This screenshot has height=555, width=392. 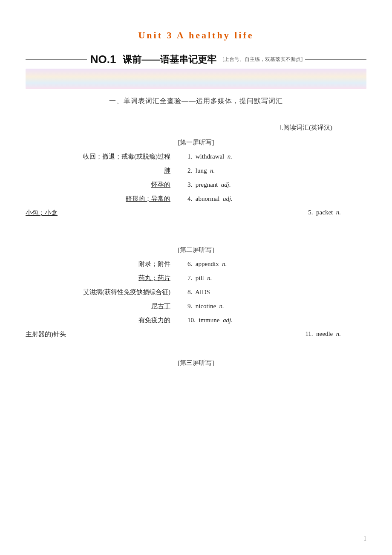 I want to click on english-7: 7. pill n., so click(x=277, y=278).